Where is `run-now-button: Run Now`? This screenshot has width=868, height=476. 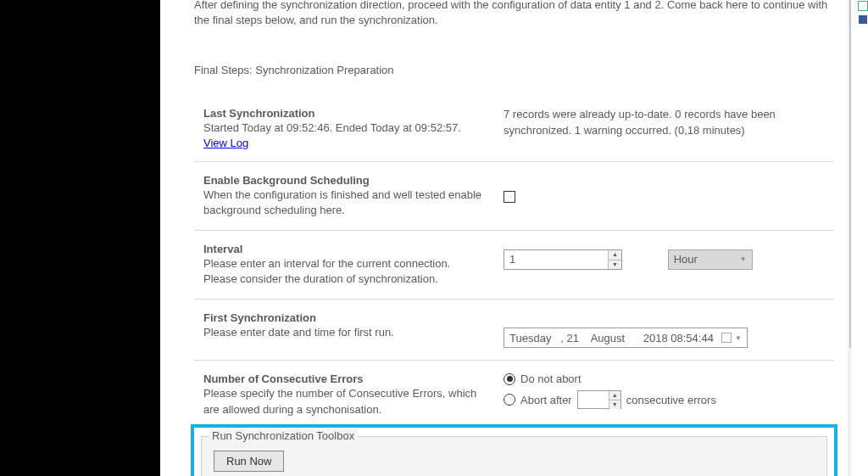
run-now-button: Run Now is located at coordinates (249, 462).